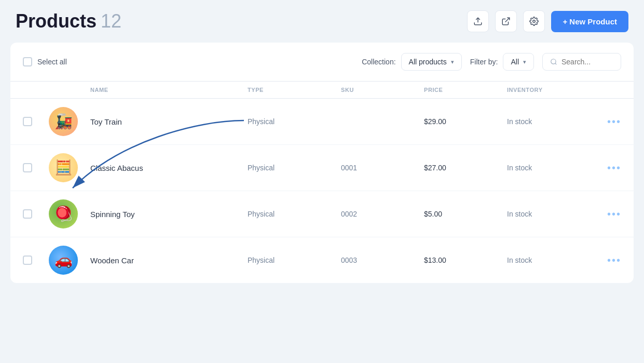 The height and width of the screenshot is (363, 644). What do you see at coordinates (465, 122) in the screenshot?
I see `product-price: $29.00` at bounding box center [465, 122].